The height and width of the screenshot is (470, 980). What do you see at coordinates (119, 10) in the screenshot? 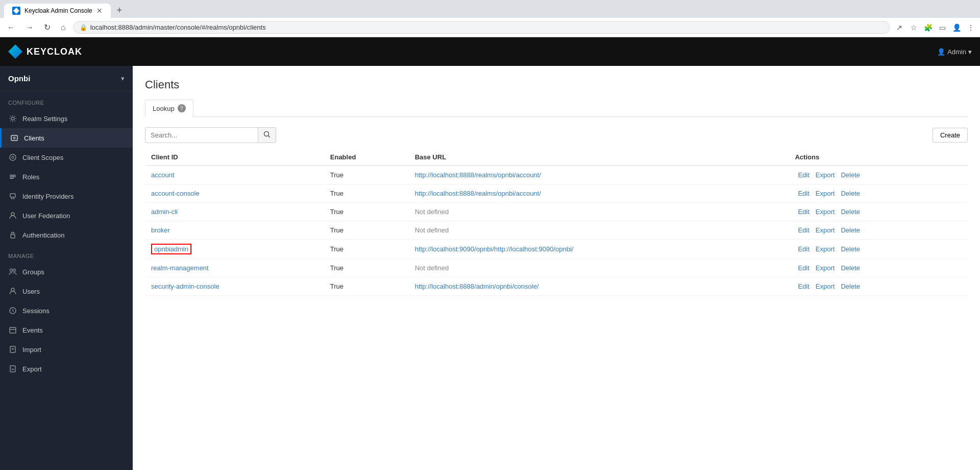
I see `new-tab-button: +` at bounding box center [119, 10].